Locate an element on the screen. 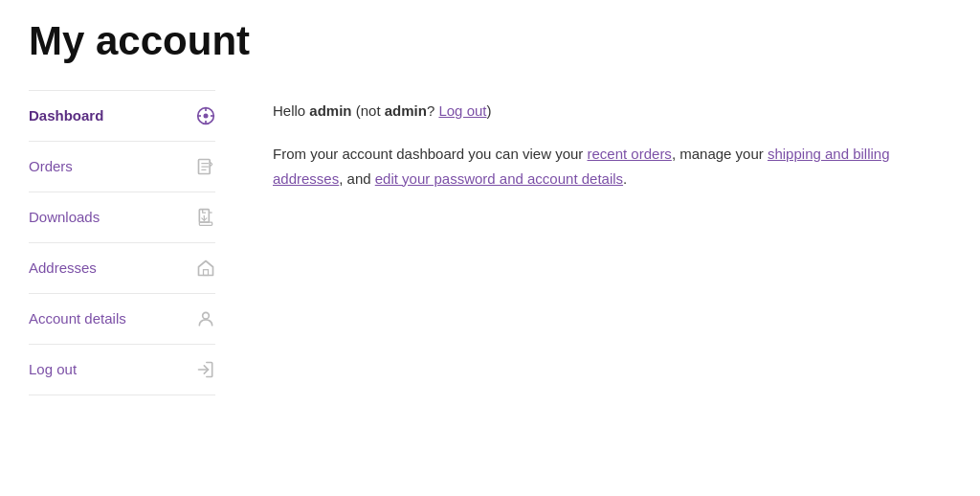 Image resolution: width=980 pixels, height=496 pixels. sidebar-label-orders: Orders is located at coordinates (113, 167).